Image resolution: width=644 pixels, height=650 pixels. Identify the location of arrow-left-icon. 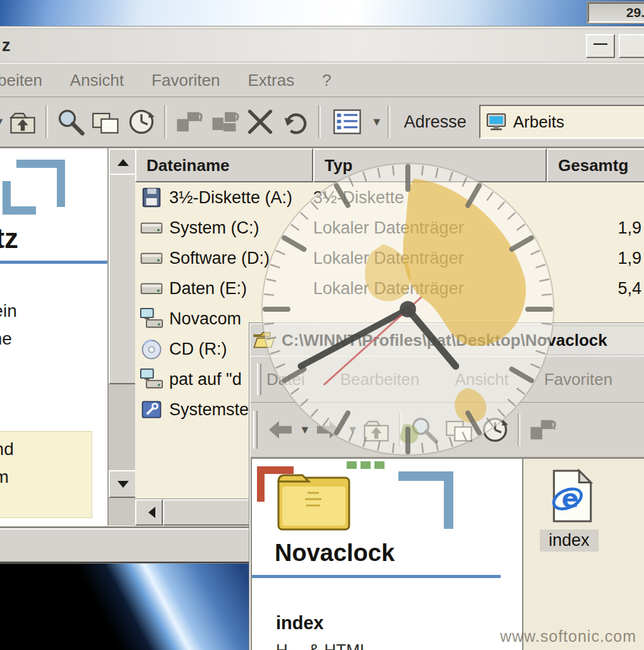
(149, 512).